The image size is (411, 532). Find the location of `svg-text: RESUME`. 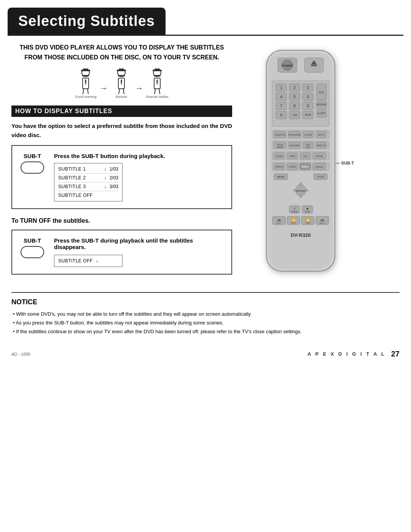

svg-text: RESUME is located at coordinates (295, 145).